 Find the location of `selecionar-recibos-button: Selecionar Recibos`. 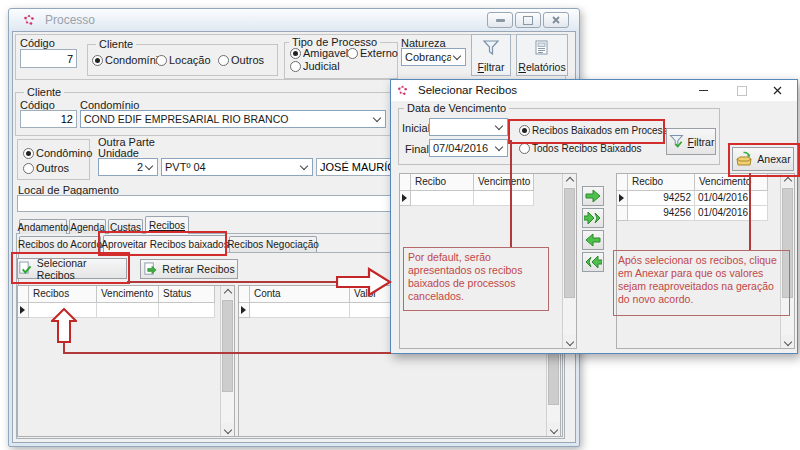

selecionar-recibos-button: Selecionar Recibos is located at coordinates (72, 268).